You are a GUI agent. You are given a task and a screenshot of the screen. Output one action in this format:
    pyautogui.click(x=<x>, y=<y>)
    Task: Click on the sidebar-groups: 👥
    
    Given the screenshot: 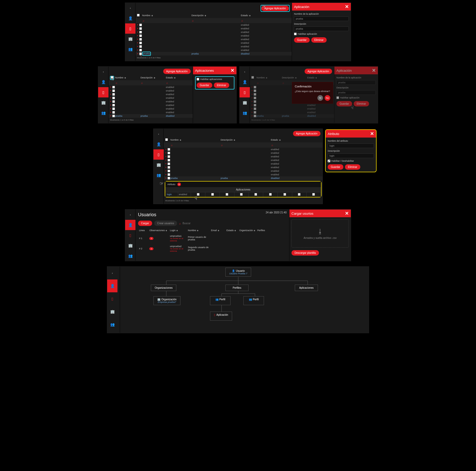 What is the action you would take?
    pyautogui.click(x=103, y=113)
    